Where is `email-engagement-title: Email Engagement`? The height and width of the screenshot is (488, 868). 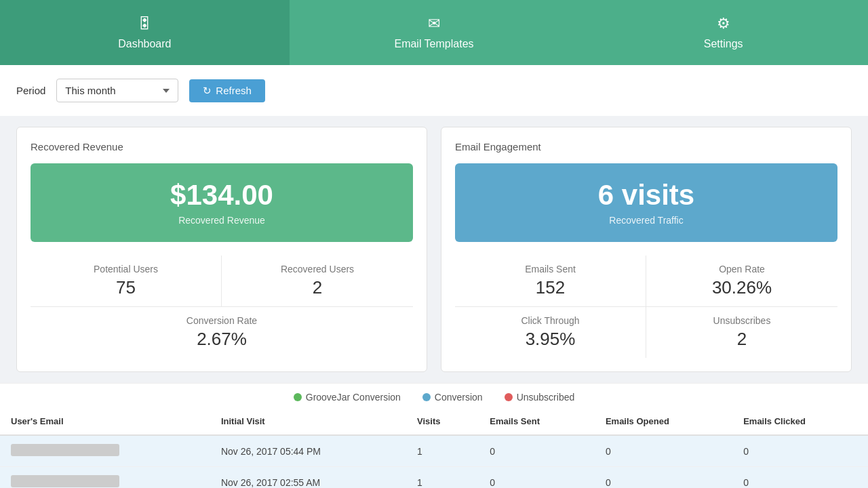 email-engagement-title: Email Engagement is located at coordinates (646, 146).